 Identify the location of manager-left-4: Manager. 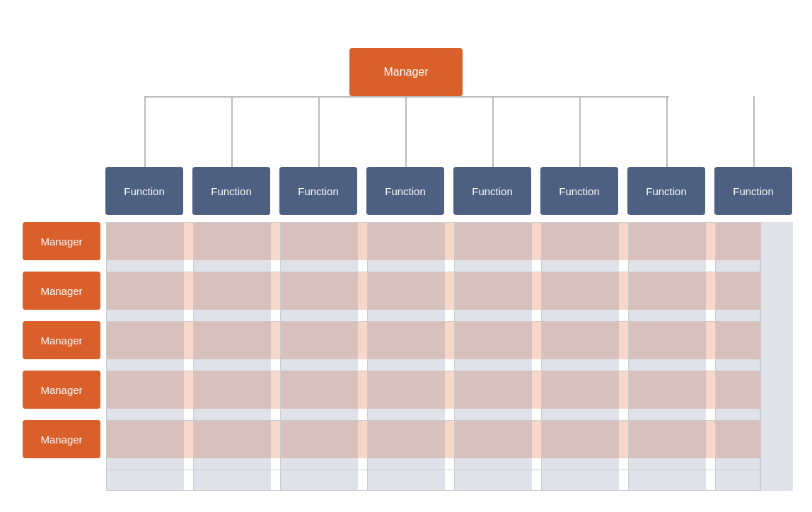
(62, 390).